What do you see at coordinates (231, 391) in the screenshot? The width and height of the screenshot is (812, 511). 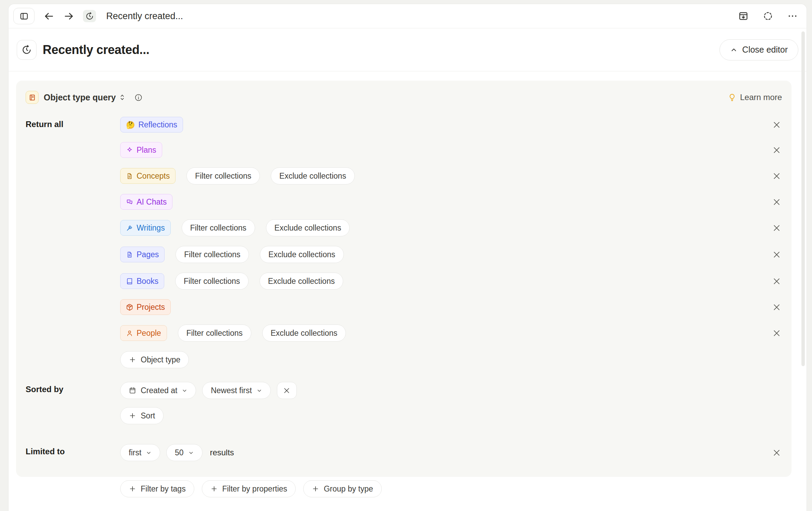 I see `sort-order-value: Newest first` at bounding box center [231, 391].